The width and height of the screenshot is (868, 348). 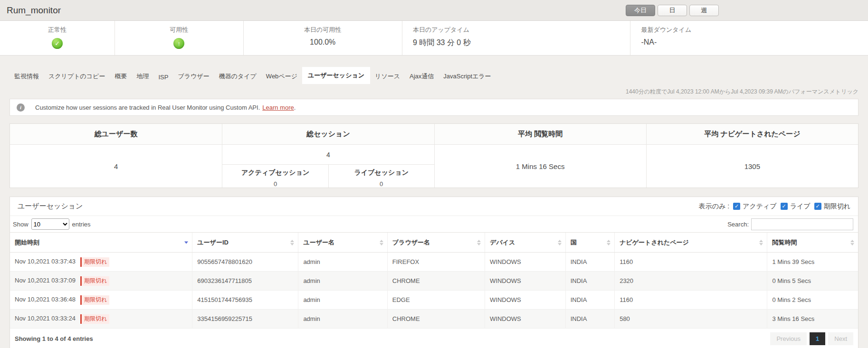 What do you see at coordinates (755, 207) in the screenshot?
I see `filter-active: ✓ アクティブ` at bounding box center [755, 207].